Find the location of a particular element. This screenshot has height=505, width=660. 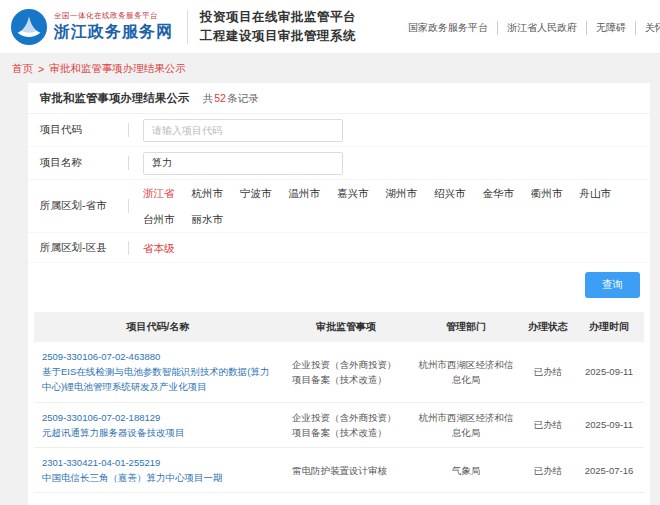

project-code-link: 2502-331052-04-02-848790 is located at coordinates (158, 502).